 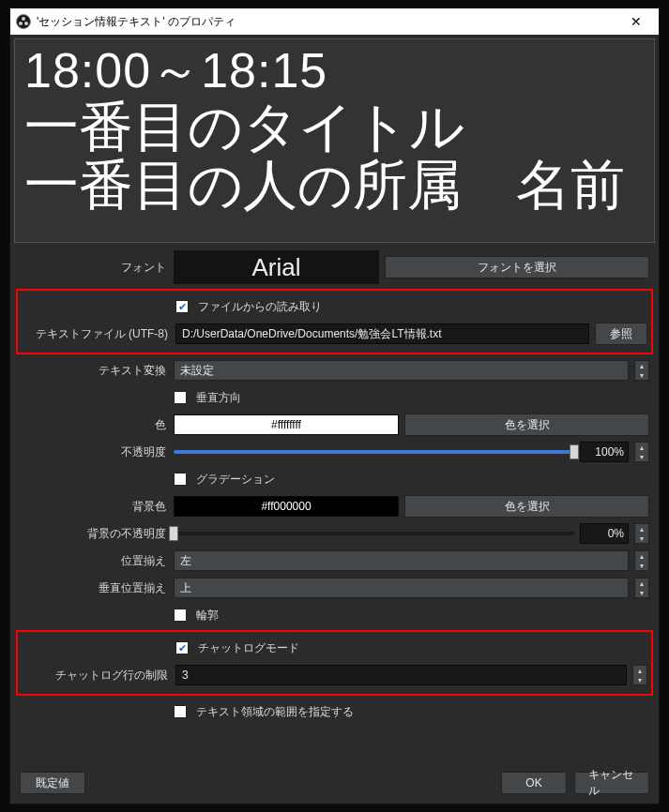 I want to click on ok-button: OK, so click(x=534, y=783).